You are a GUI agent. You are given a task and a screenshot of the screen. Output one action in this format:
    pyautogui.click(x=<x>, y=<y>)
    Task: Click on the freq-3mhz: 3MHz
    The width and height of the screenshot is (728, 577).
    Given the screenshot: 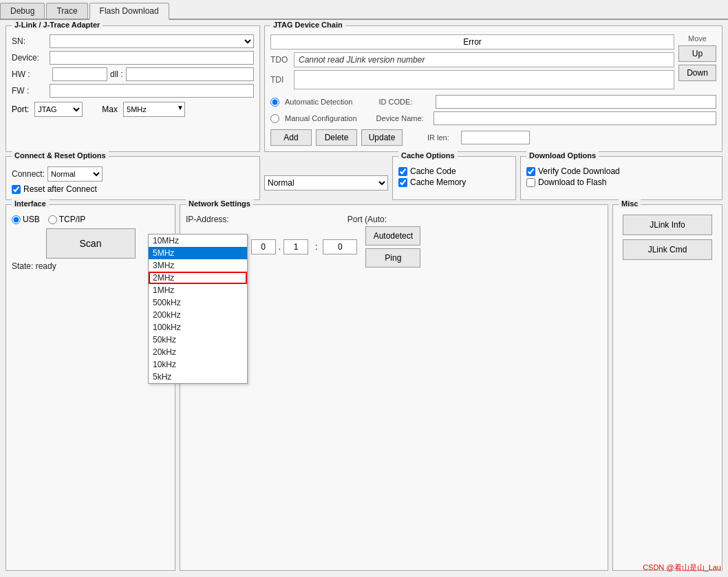 What is the action you would take?
    pyautogui.click(x=198, y=265)
    